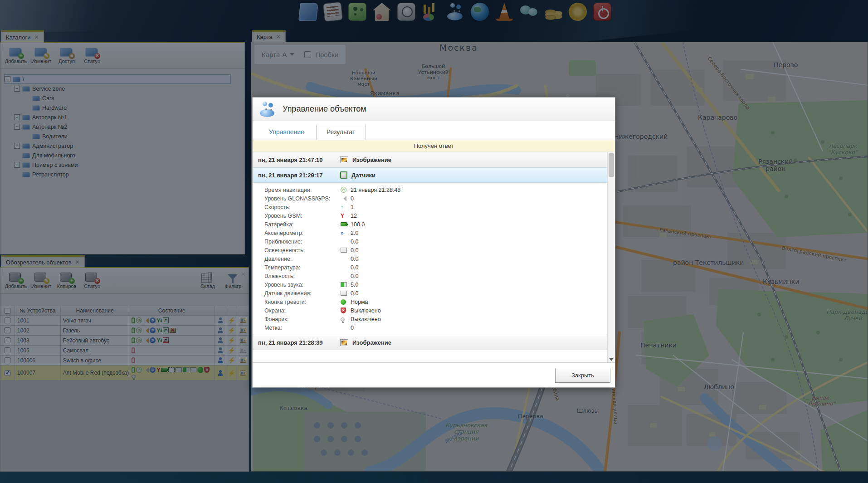 The height and width of the screenshot is (483, 868). I want to click on battery-icon, so click(344, 224).